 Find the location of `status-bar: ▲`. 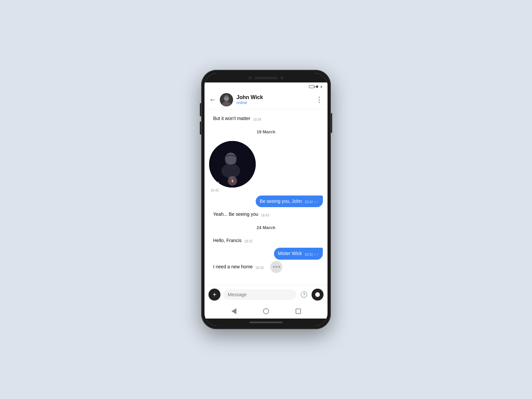

status-bar: ▲ is located at coordinates (266, 86).